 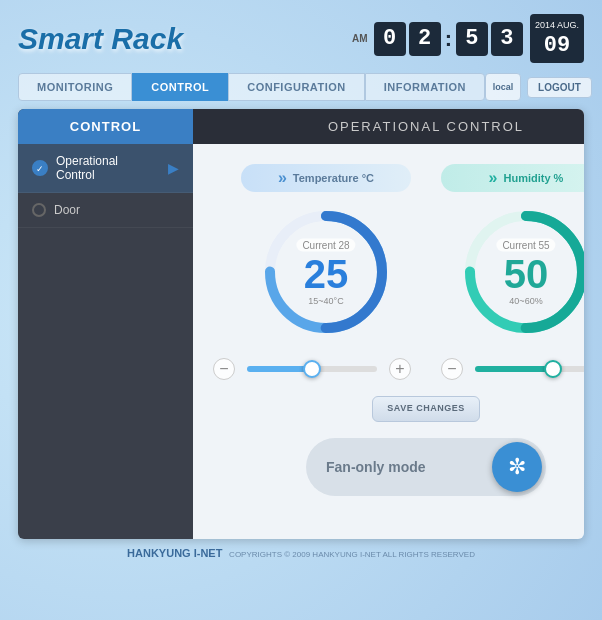 I want to click on temperature-slider-thumb, so click(x=312, y=369).